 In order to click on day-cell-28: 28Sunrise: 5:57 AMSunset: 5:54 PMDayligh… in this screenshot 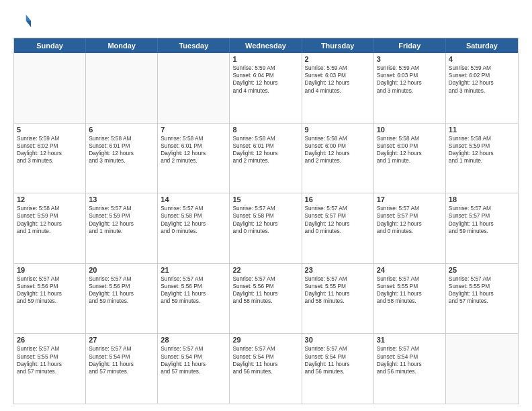, I will do `click(193, 369)`.